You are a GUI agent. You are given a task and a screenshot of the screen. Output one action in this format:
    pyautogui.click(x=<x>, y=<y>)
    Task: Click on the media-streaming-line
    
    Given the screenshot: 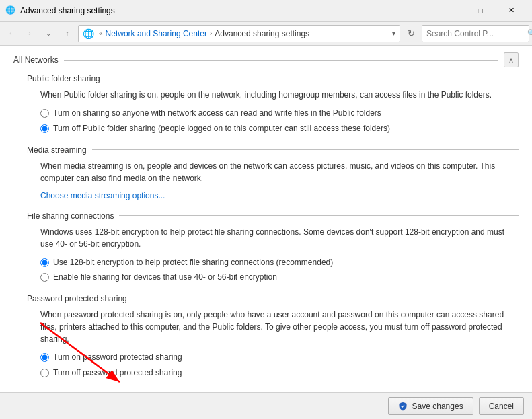 What is the action you would take?
    pyautogui.click(x=305, y=149)
    